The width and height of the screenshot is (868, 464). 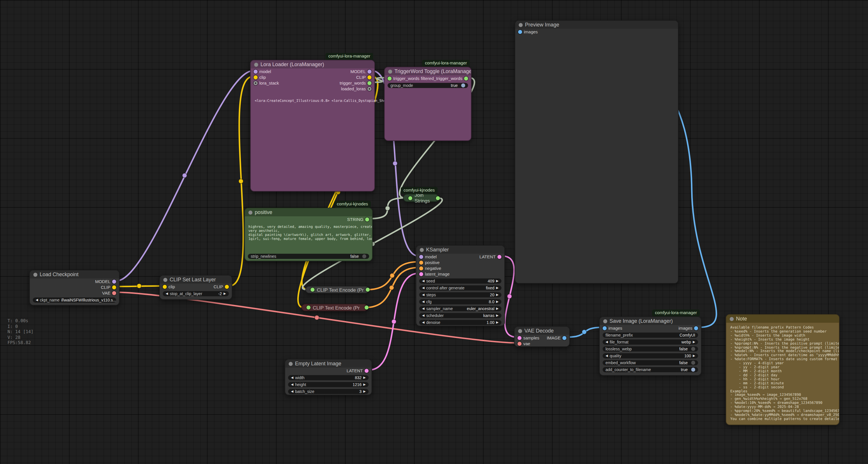 What do you see at coordinates (367, 219) in the screenshot?
I see `port-STRING-output-dot` at bounding box center [367, 219].